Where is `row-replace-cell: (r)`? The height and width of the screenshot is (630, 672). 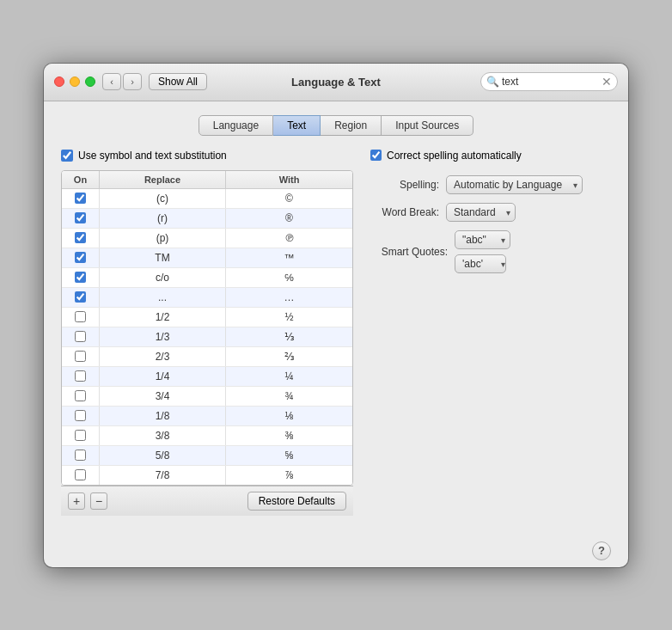 row-replace-cell: (r) is located at coordinates (163, 218).